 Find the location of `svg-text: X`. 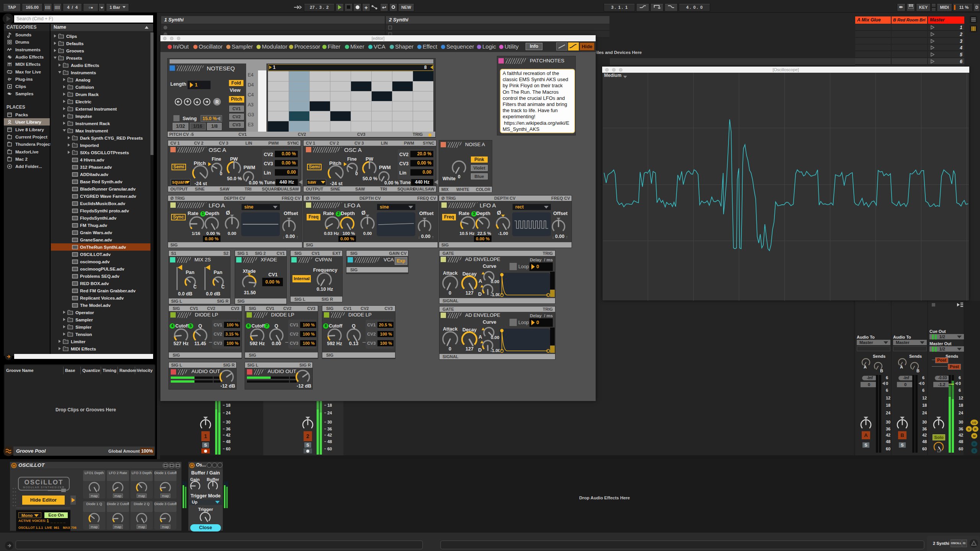

svg-text: X is located at coordinates (974, 451).